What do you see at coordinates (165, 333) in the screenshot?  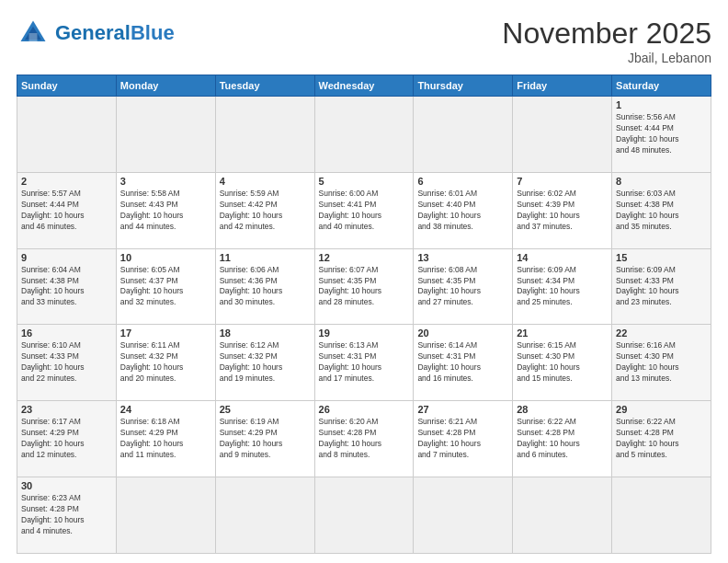 I see `day-number: 17` at bounding box center [165, 333].